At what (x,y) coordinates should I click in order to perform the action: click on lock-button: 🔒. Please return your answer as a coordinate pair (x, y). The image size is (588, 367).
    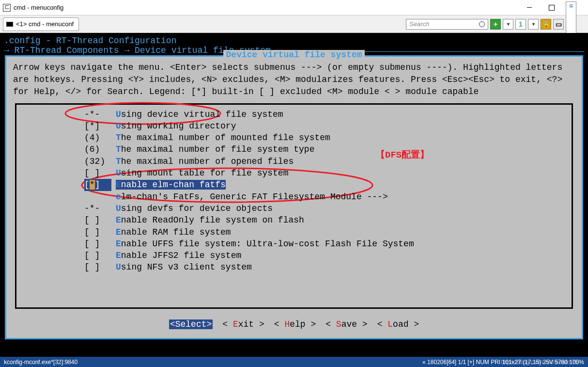
    Looking at the image, I should click on (546, 24).